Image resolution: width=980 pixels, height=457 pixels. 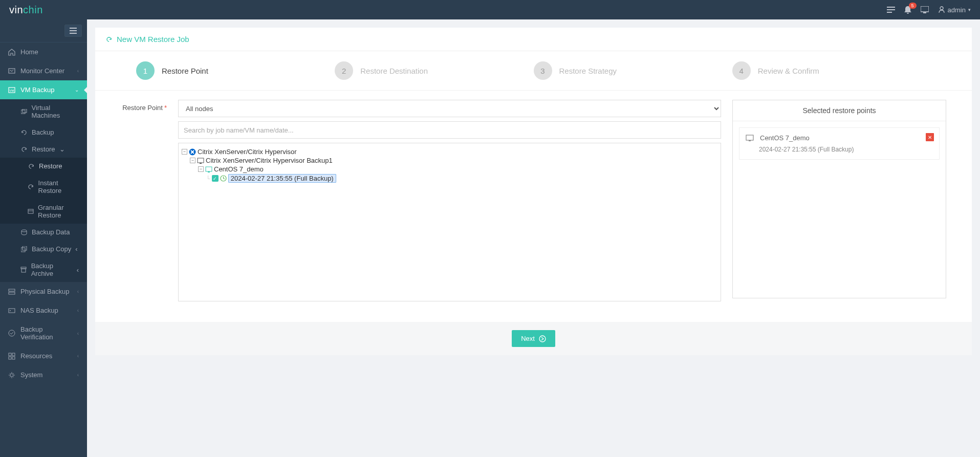 I want to click on backup-archive-icon, so click(x=24, y=270).